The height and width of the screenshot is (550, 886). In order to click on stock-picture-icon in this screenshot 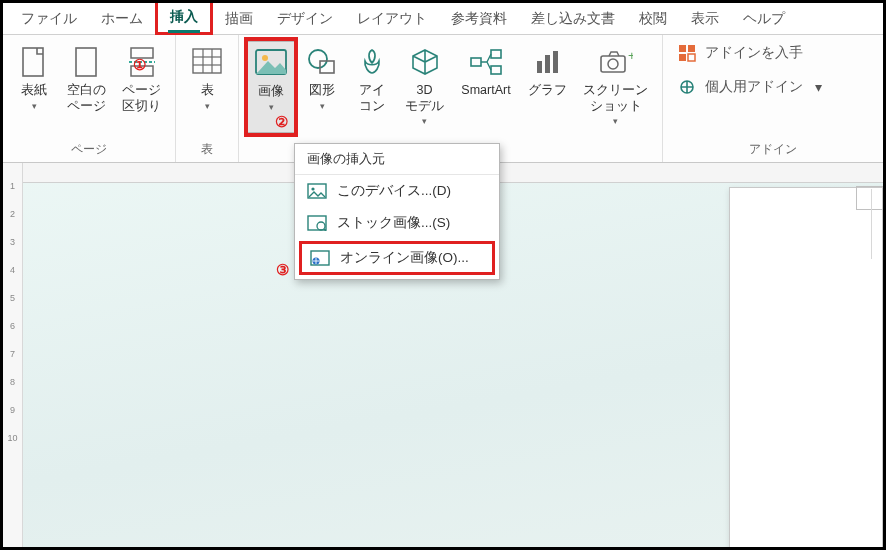, I will do `click(317, 223)`.